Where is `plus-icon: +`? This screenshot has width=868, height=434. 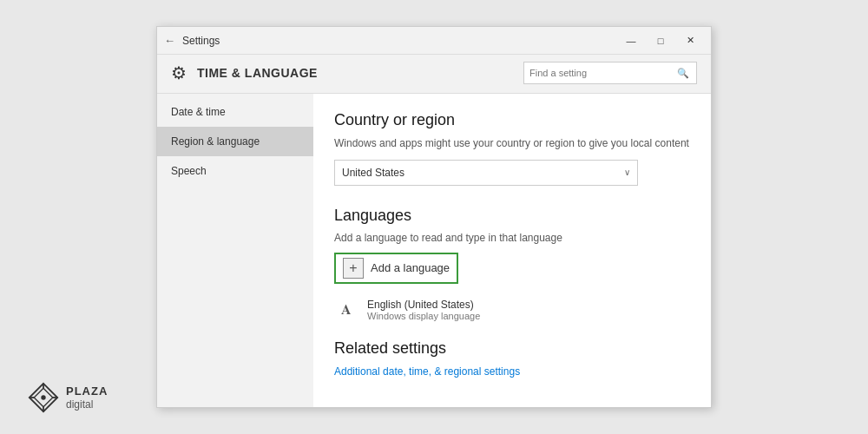 plus-icon: + is located at coordinates (353, 268).